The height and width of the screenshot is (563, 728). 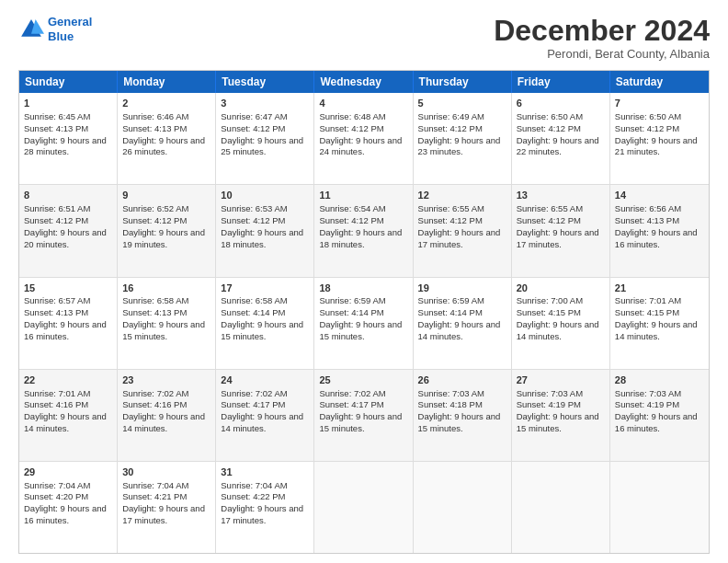 I want to click on sunrise: Sunrise: 6:52 AM, so click(x=155, y=208).